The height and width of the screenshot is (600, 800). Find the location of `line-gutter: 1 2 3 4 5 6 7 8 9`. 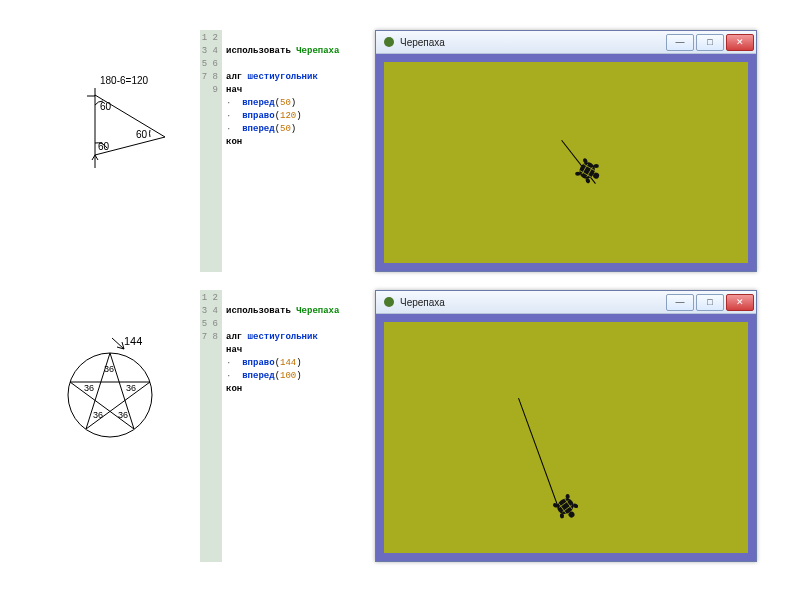

line-gutter: 1 2 3 4 5 6 7 8 9 is located at coordinates (211, 151).